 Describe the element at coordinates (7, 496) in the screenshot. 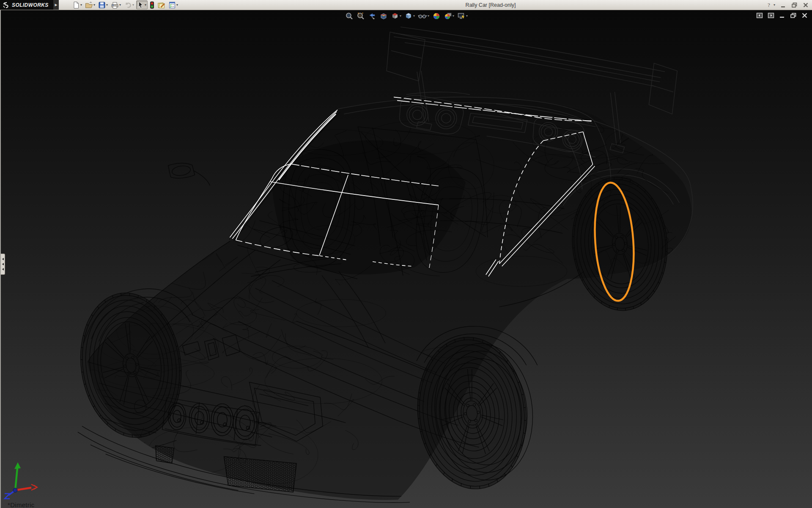

I see `triad-z-arrow` at that location.